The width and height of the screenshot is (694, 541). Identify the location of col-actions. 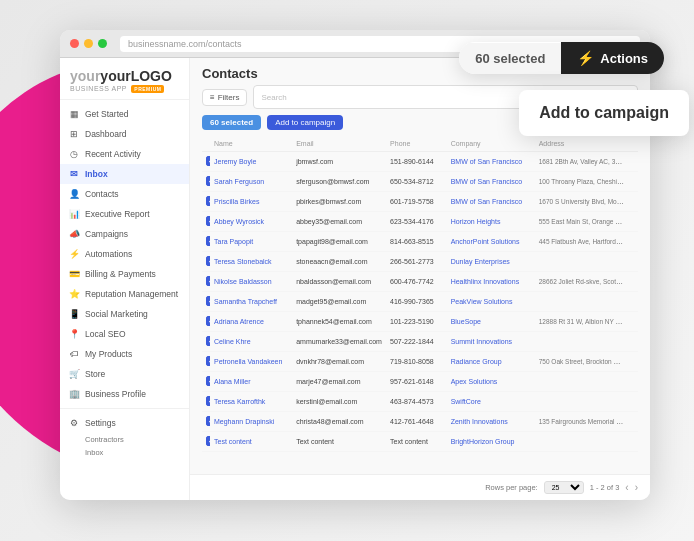
(634, 144).